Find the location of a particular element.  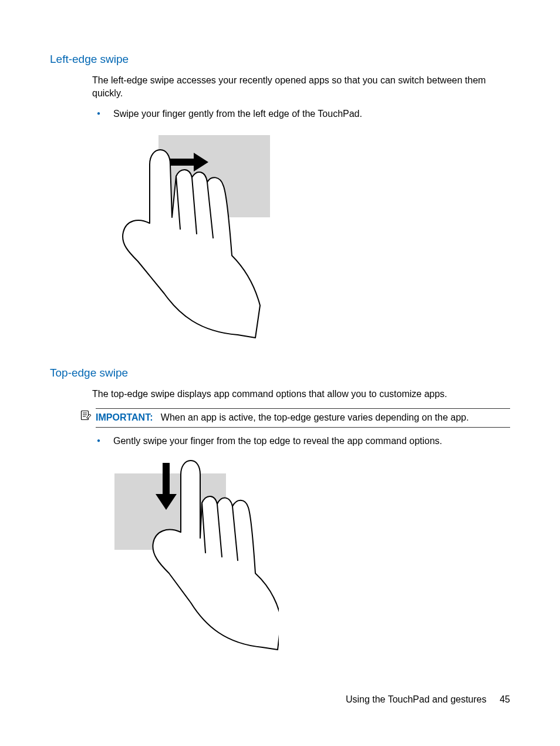

heading-top-edge-swipe: Top-edge swipe is located at coordinates (280, 373).